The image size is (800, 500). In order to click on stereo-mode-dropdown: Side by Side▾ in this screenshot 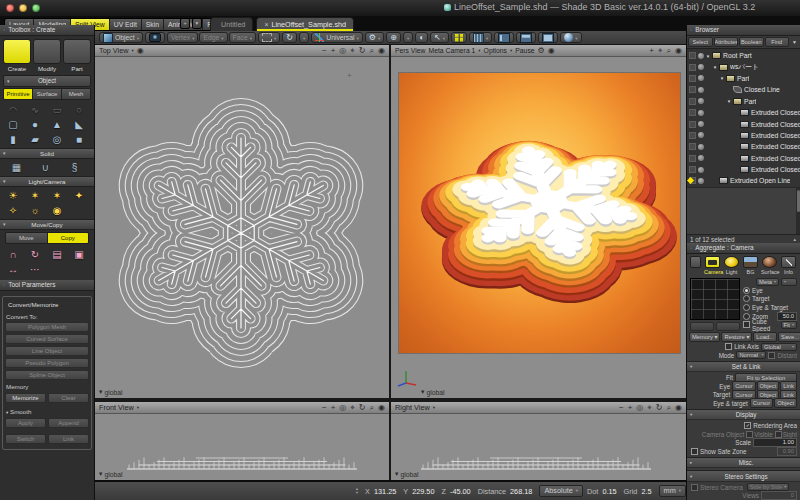, I will do `click(768, 487)`.